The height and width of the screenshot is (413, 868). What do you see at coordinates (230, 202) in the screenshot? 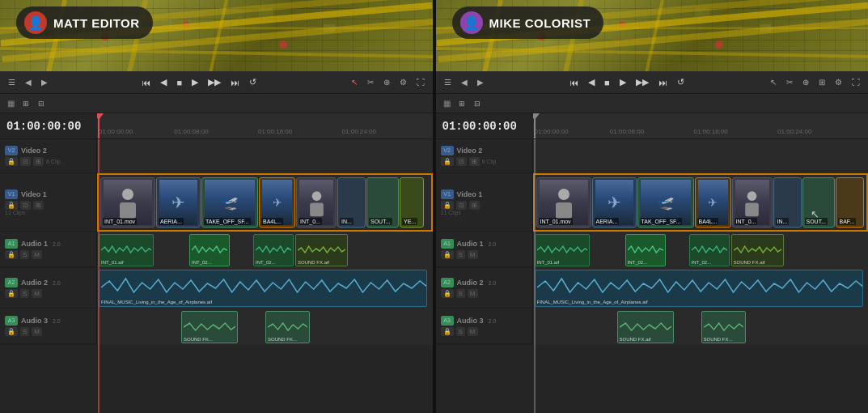
I see `left-v1-clip-2: 🛫 TAKE_OFF_SF...` at bounding box center [230, 202].